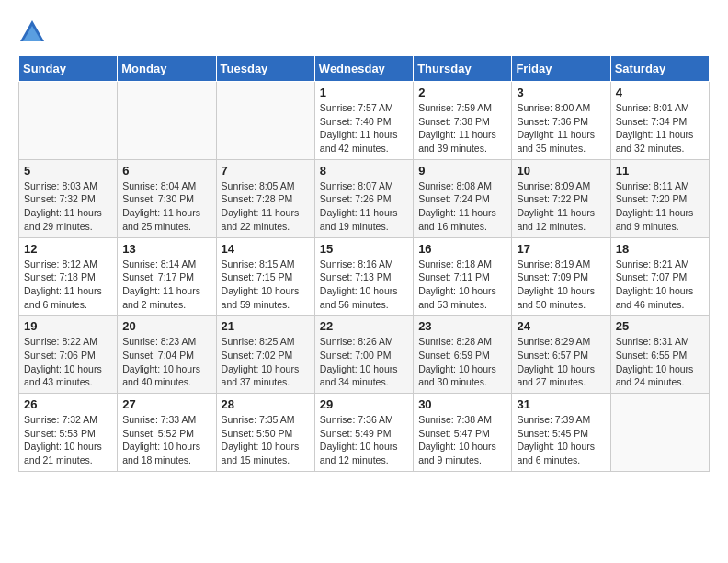  What do you see at coordinates (561, 92) in the screenshot?
I see `day-number: 3` at bounding box center [561, 92].